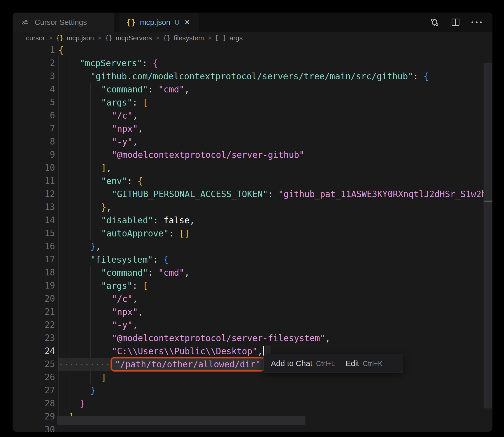 The image size is (504, 437). I want to click on code-line: 2"mcpServers": {, so click(253, 63).